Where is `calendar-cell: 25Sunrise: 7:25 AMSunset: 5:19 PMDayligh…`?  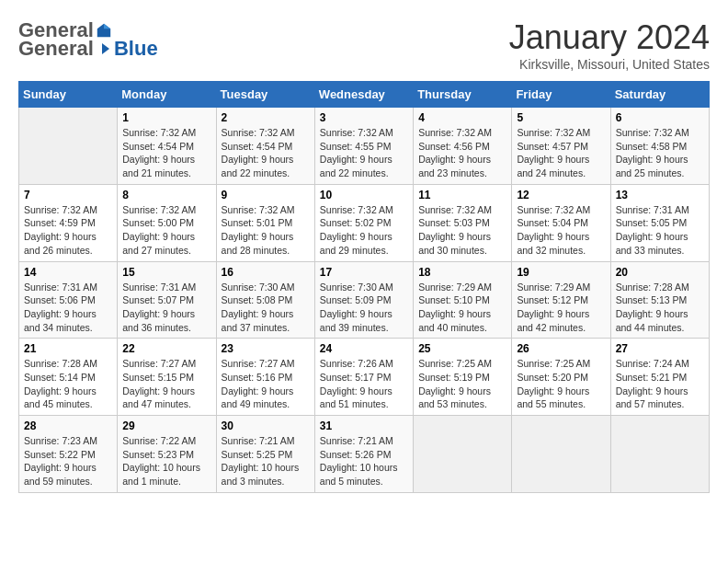 calendar-cell: 25Sunrise: 7:25 AMSunset: 5:19 PMDayligh… is located at coordinates (463, 377).